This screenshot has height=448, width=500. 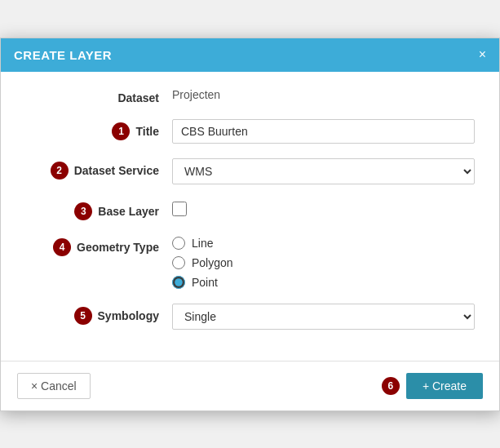 I want to click on geometry-type-label: Geometry Type, so click(x=117, y=247).